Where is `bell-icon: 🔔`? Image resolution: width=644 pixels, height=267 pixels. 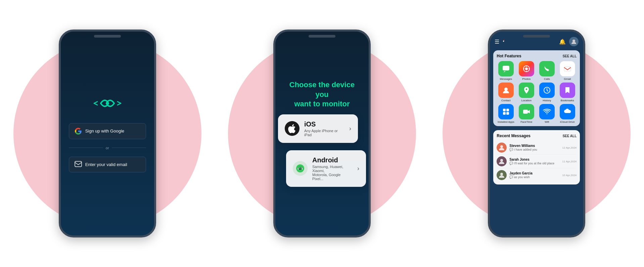
bell-icon: 🔔 is located at coordinates (562, 42).